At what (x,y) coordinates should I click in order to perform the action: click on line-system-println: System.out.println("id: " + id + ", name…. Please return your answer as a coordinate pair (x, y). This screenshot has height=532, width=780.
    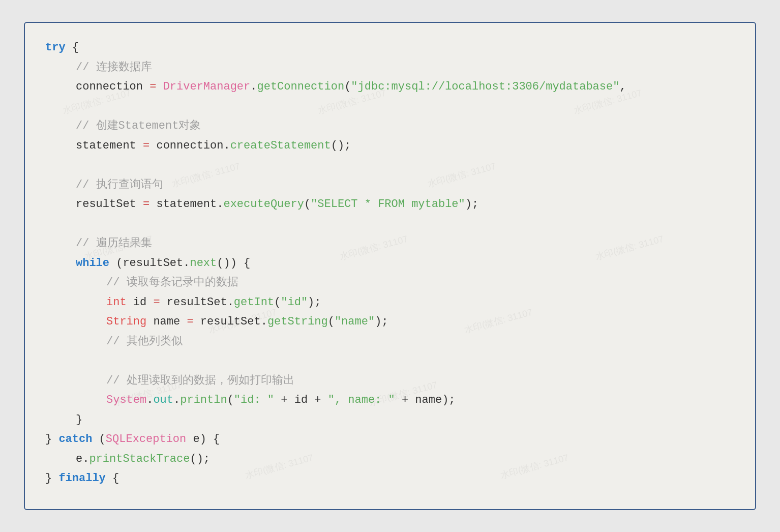
    Looking at the image, I should click on (390, 401).